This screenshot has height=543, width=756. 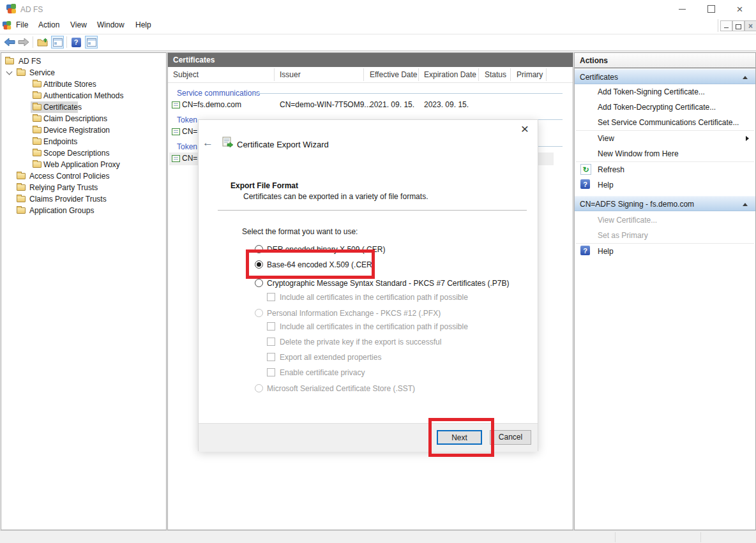 What do you see at coordinates (374, 327) in the screenshot?
I see `checkbox-label: Include all certificates in the certific…` at bounding box center [374, 327].